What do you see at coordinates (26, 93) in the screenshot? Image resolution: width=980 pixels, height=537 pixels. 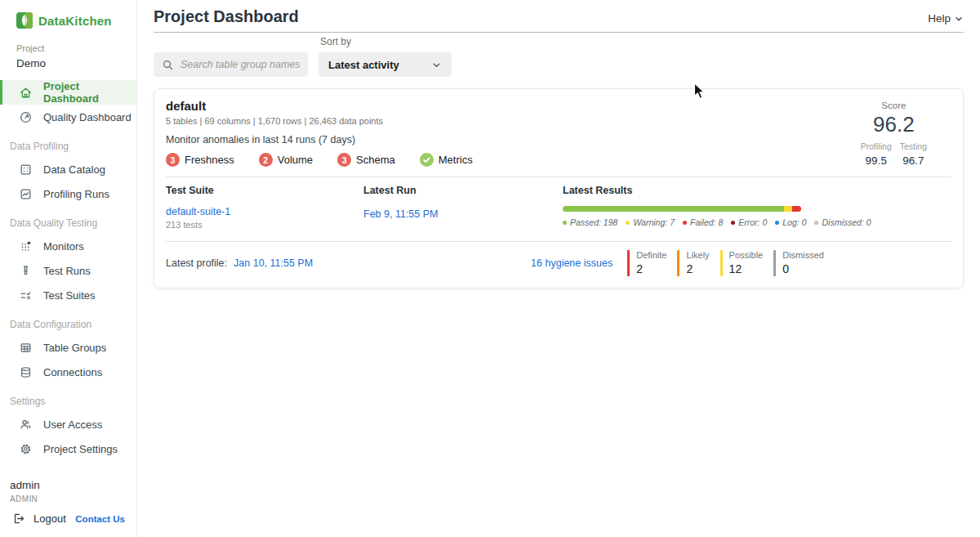 I see `home-icon` at bounding box center [26, 93].